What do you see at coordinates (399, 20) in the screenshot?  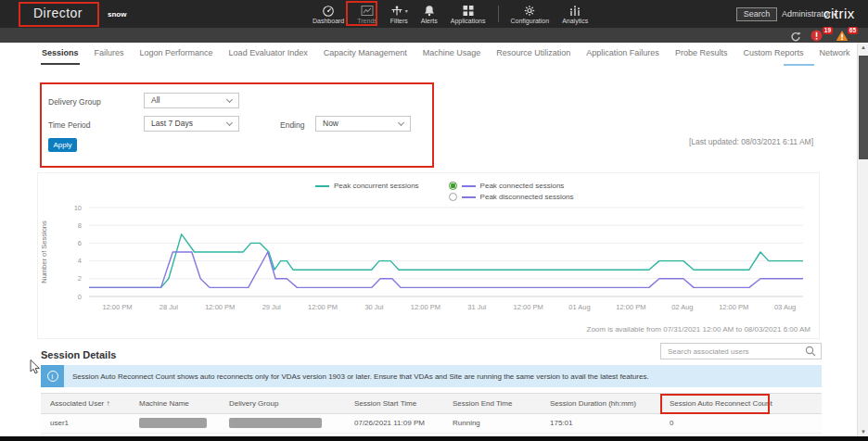 I see `nav-item-label: Filters` at bounding box center [399, 20].